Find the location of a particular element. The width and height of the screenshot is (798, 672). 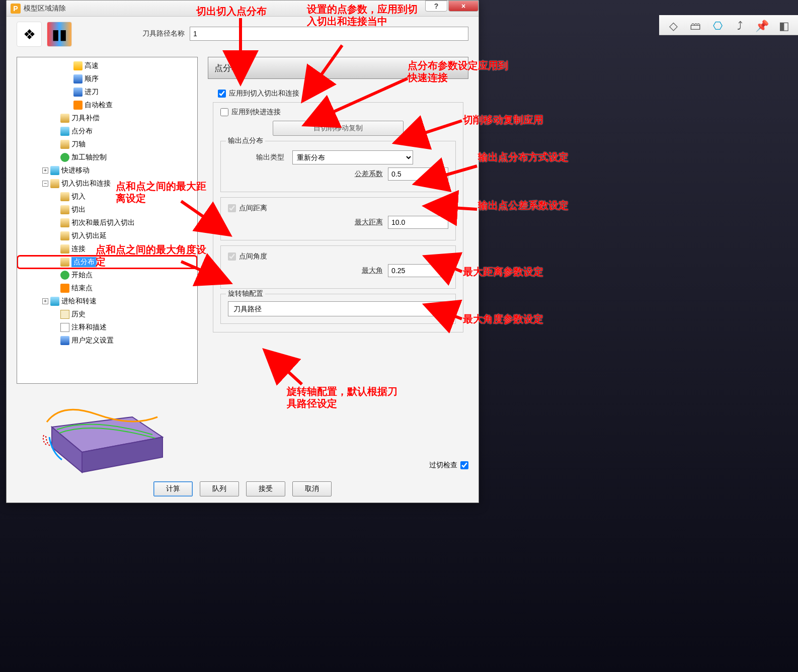

output-type-select: 重新分布 is located at coordinates (353, 157).